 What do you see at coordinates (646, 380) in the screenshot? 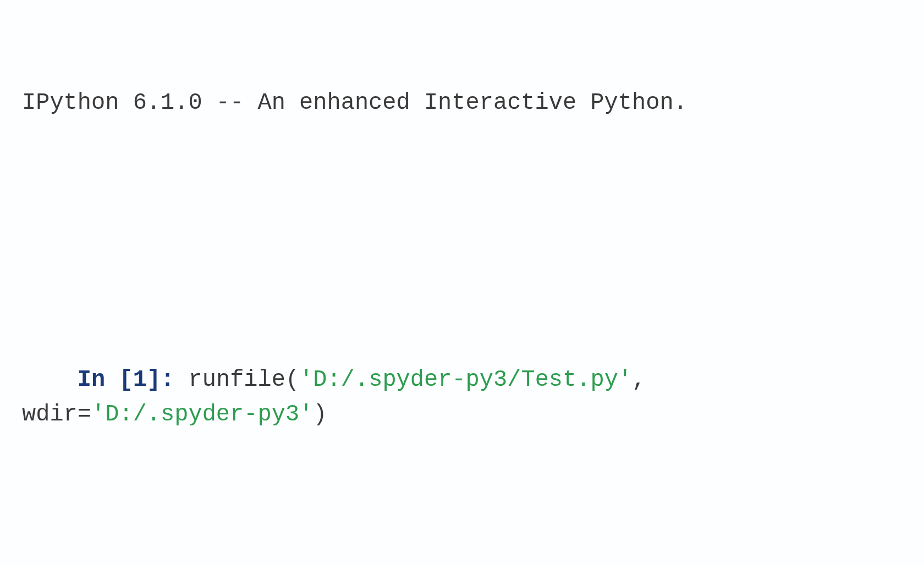
I see `comma-sep: ,` at bounding box center [646, 380].